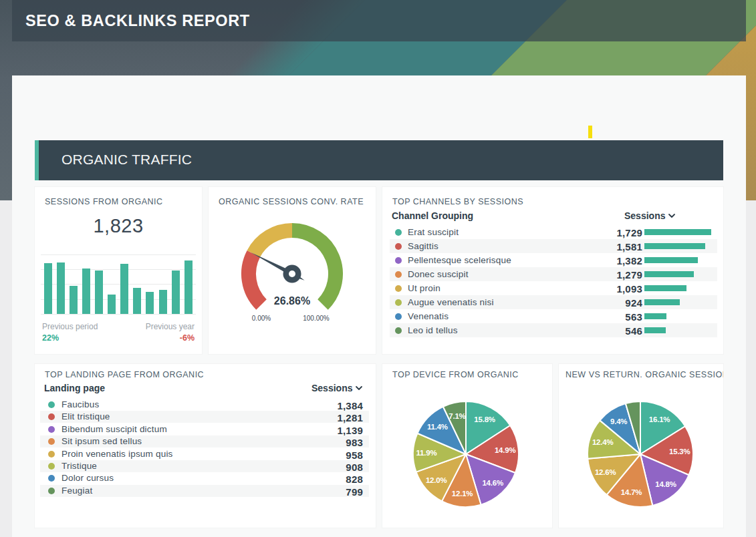 The image size is (756, 537). Describe the element at coordinates (485, 419) in the screenshot. I see `svg-text: 15.8%` at that location.